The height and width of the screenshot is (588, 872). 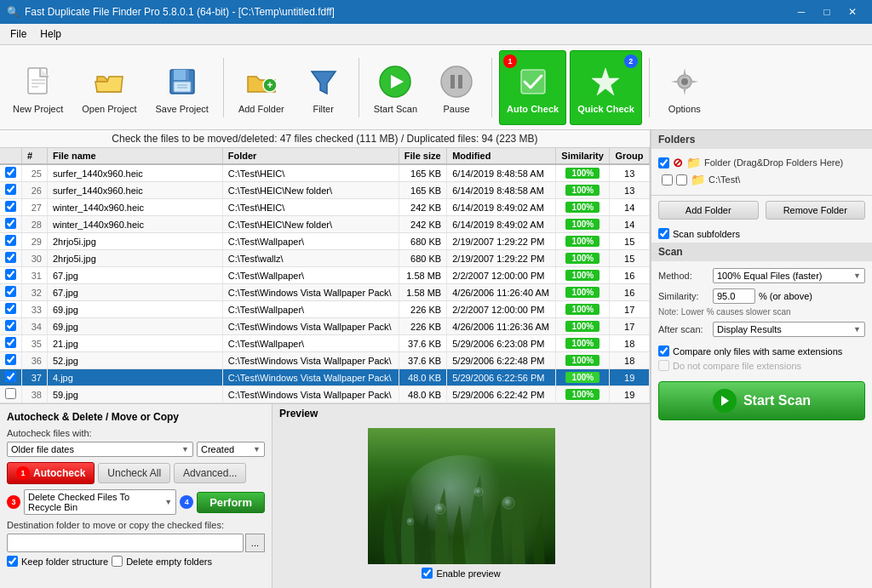 I want to click on scan-subfolders-label: Scan subfolders, so click(x=761, y=233).